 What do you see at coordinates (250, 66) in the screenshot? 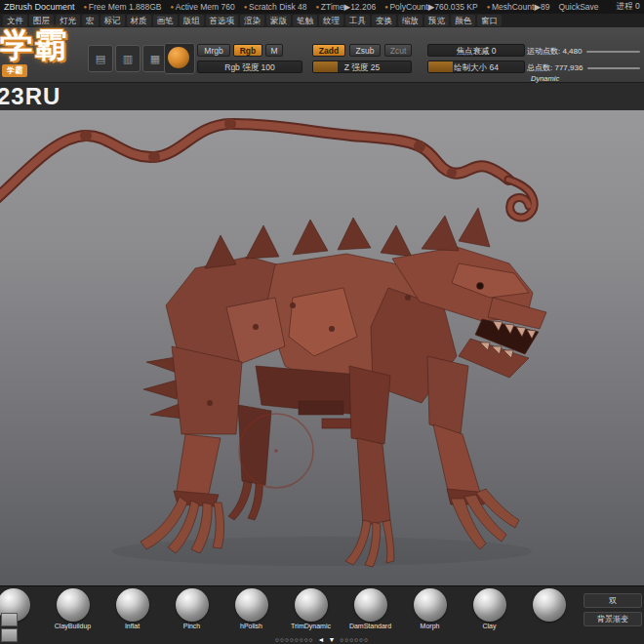
I see `rgb-intensity-slider: Rgb 强度 100` at bounding box center [250, 66].